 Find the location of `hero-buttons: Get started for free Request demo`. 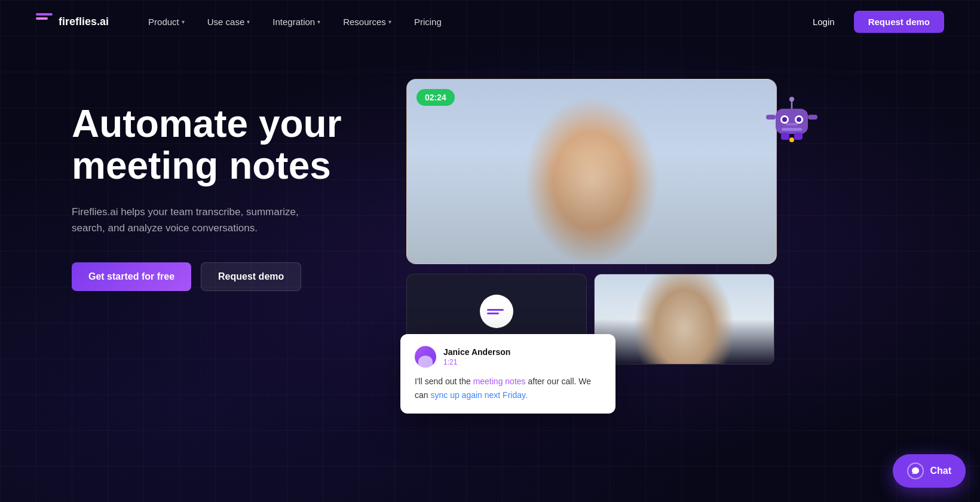

hero-buttons: Get started for free Request demo is located at coordinates (215, 277).